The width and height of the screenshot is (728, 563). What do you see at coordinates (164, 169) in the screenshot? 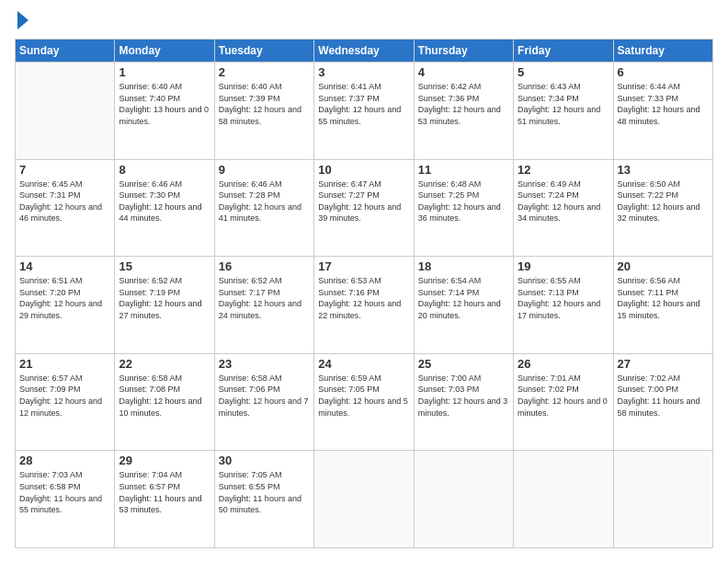
I see `day-number: 8` at bounding box center [164, 169].